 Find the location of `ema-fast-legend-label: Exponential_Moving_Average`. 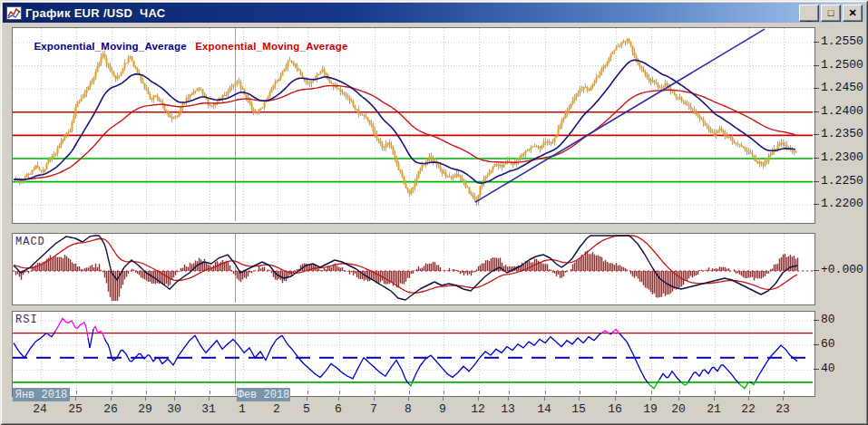

ema-fast-legend-label: Exponential_Moving_Average is located at coordinates (112, 46).